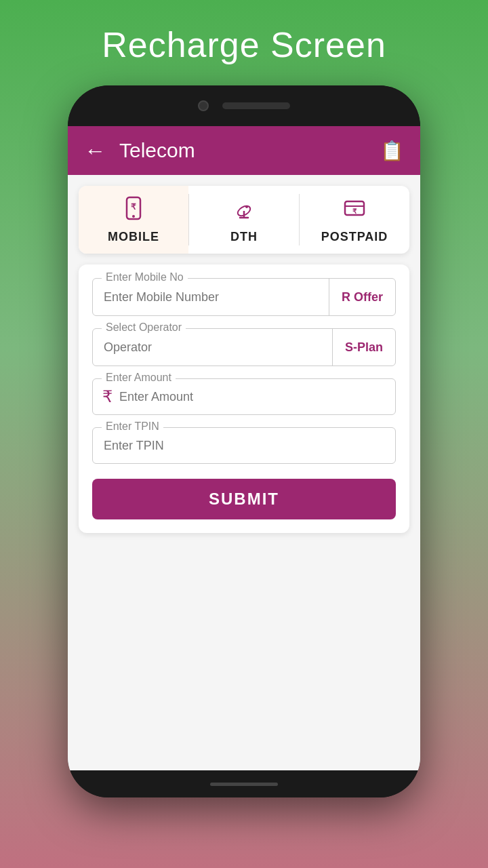 The height and width of the screenshot is (868, 488). I want to click on operator-label: Select Operator, so click(144, 328).